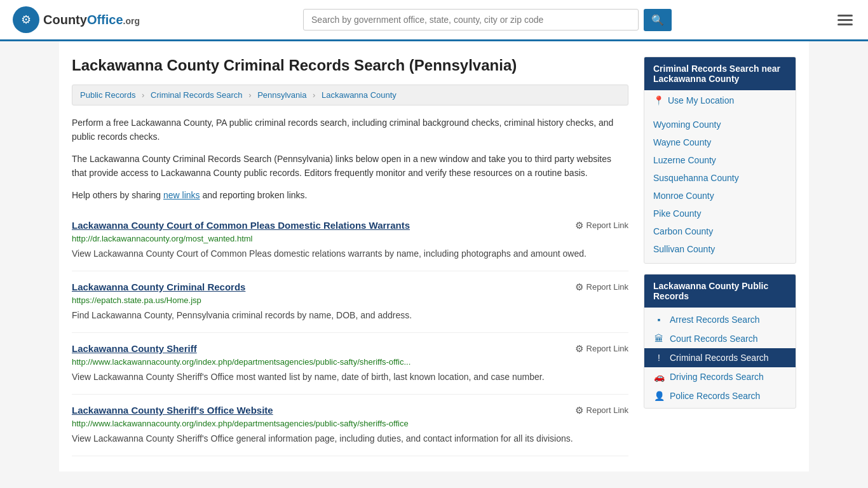 The image size is (868, 488). Describe the element at coordinates (350, 240) in the screenshot. I see `result-item: Lackawanna County Court of Common Pleas …` at that location.